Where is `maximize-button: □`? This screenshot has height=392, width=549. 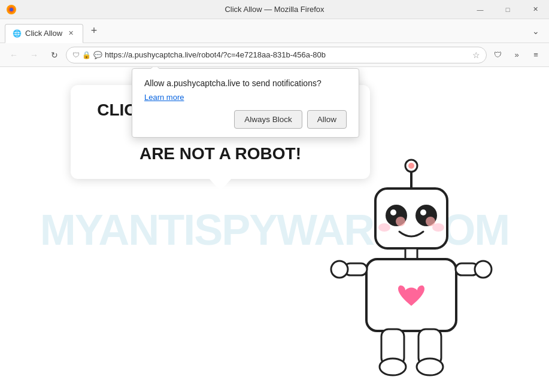
maximize-button: □ is located at coordinates (508, 10).